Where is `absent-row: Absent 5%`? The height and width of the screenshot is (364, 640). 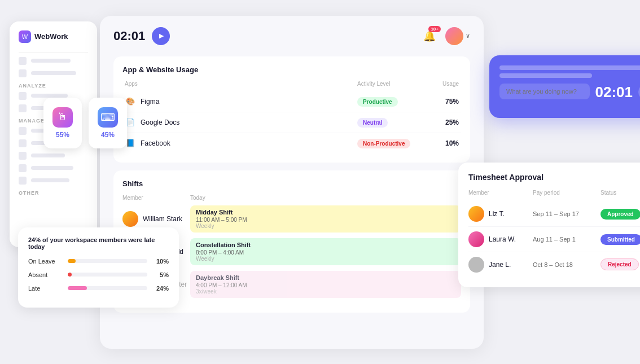 absent-row: Absent 5% is located at coordinates (98, 275).